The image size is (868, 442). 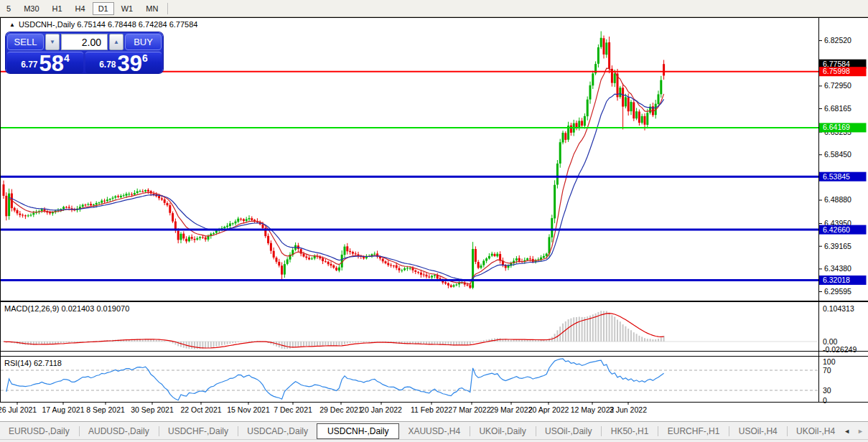 What do you see at coordinates (26, 42) in the screenshot?
I see `sell-button: SELL` at bounding box center [26, 42].